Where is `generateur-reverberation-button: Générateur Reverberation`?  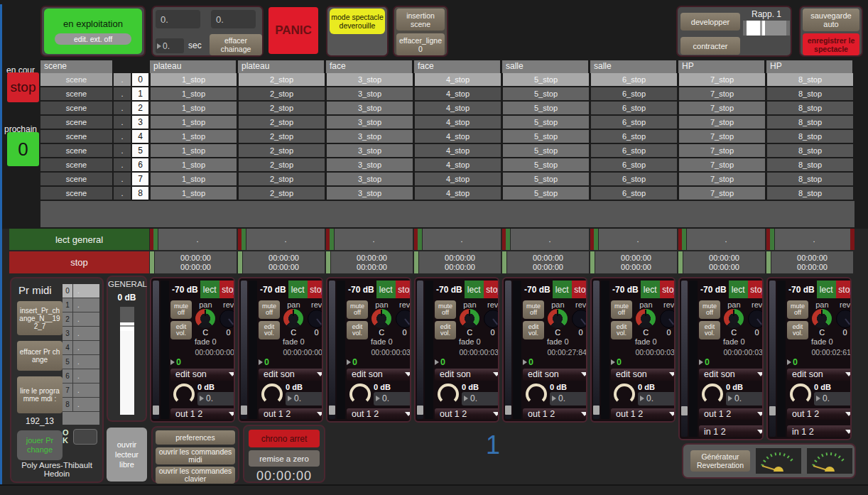
generateur-reverberation-button: Générateur Reverberation is located at coordinates (720, 461).